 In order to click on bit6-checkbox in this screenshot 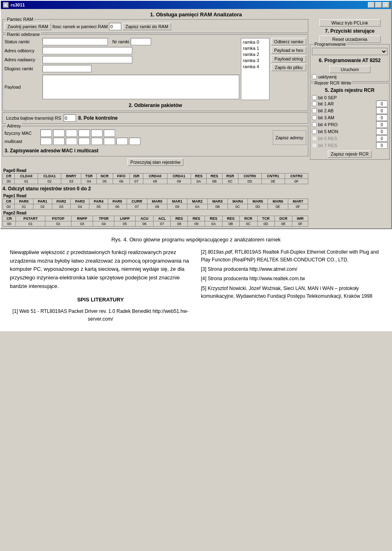, I will do `click(314, 138)`.